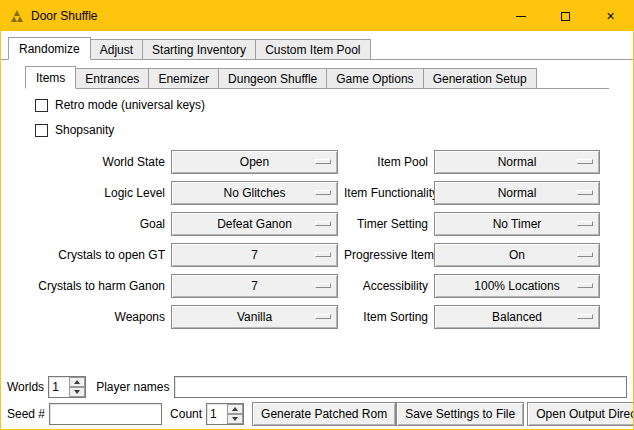 The image size is (634, 430). What do you see at coordinates (254, 255) in the screenshot?
I see `crystals-open-gt-value: 7` at bounding box center [254, 255].